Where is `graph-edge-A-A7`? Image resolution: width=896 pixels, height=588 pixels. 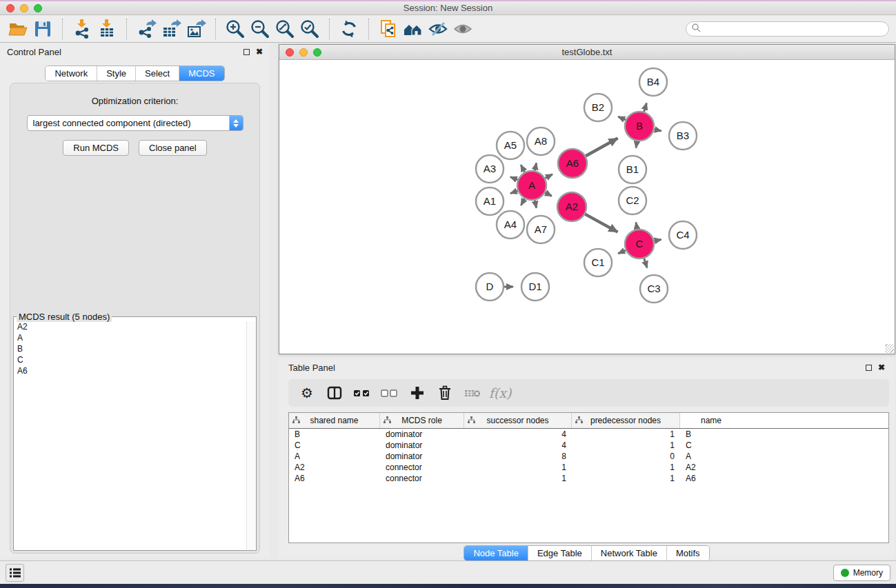
graph-edge-A-A7 is located at coordinates (535, 204).